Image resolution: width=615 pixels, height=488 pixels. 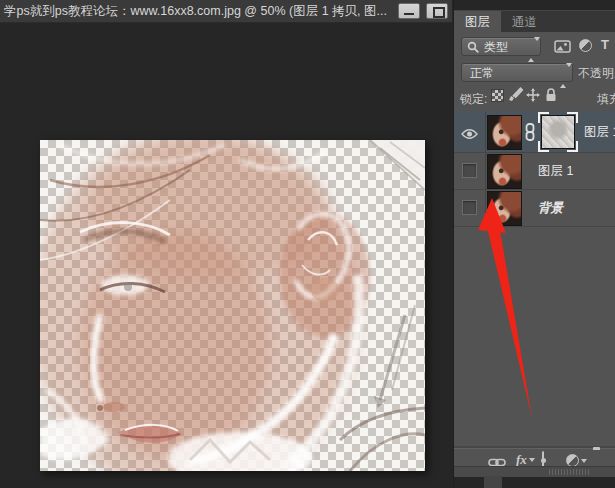 What do you see at coordinates (437, 11) in the screenshot?
I see `maximize-button` at bounding box center [437, 11].